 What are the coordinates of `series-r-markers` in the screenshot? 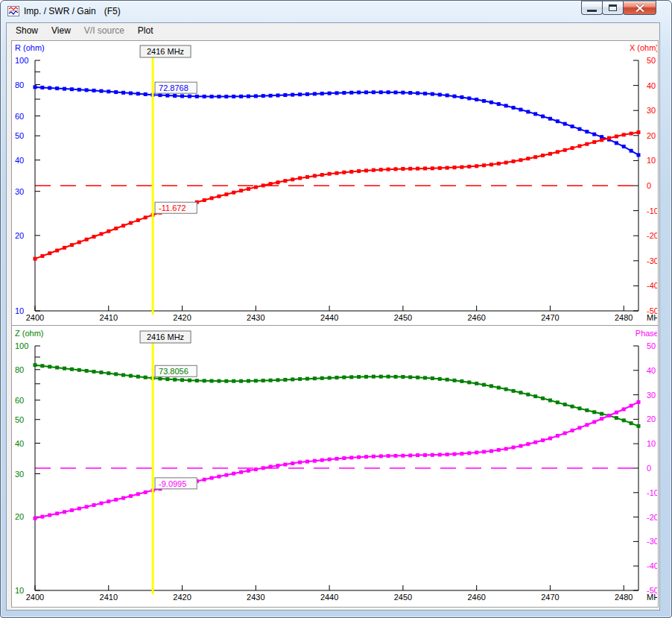 It's located at (337, 121).